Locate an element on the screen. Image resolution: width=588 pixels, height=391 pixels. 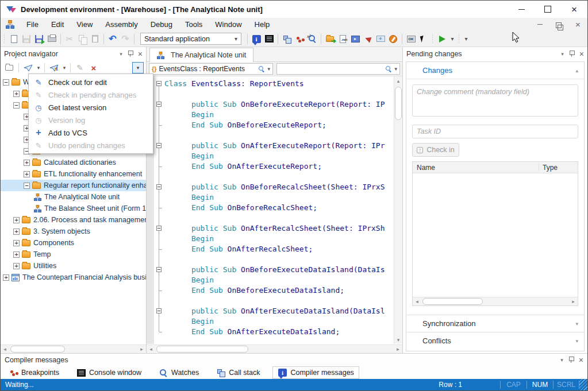
section-changes: Changes ▴ is located at coordinates (495, 71).